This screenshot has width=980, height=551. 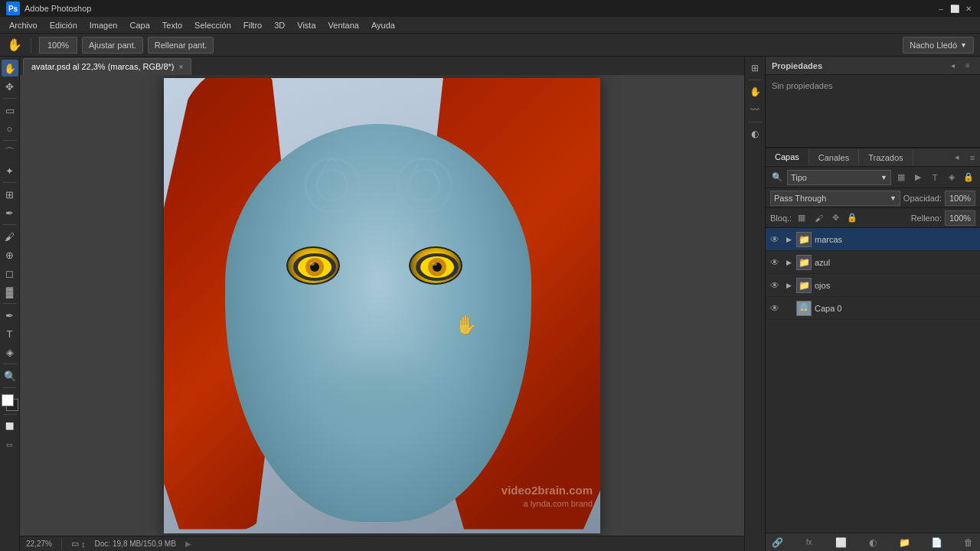 I want to click on user-name: Nacho Lledó, so click(x=933, y=45).